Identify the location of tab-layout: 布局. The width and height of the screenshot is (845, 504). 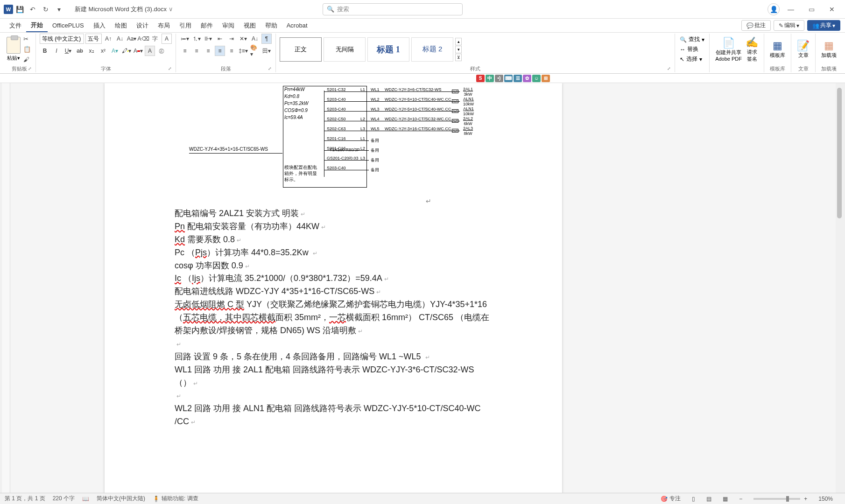
(164, 25).